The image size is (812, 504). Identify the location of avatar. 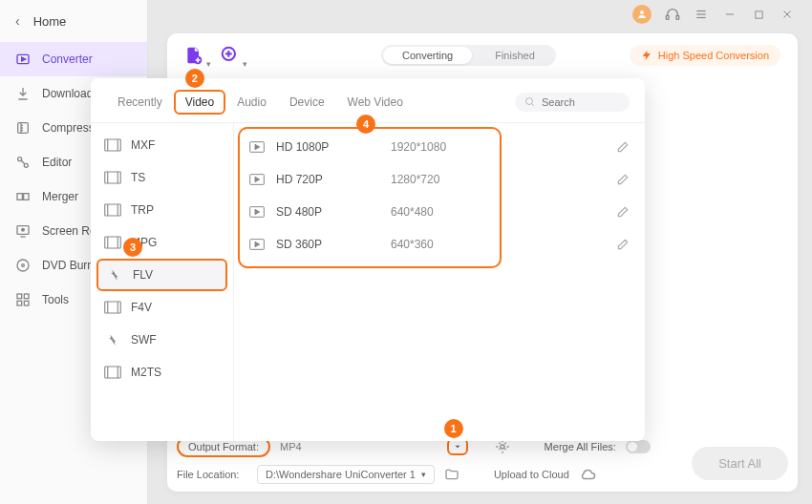
(642, 14).